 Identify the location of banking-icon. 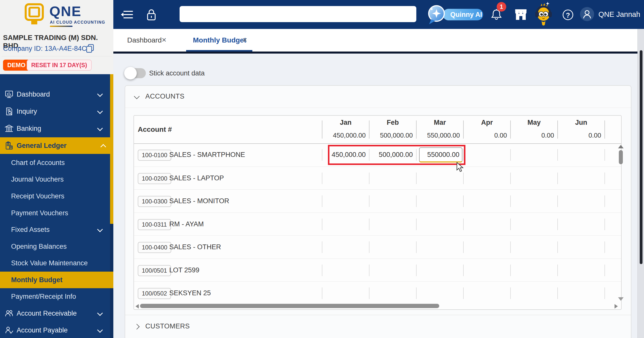
(9, 129).